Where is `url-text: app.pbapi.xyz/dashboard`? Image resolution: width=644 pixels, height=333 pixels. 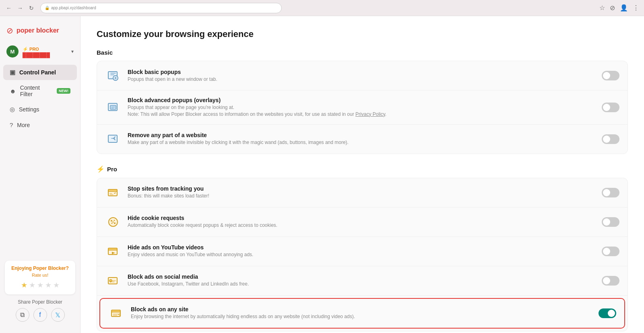 url-text: app.pbapi.xyz/dashboard is located at coordinates (74, 8).